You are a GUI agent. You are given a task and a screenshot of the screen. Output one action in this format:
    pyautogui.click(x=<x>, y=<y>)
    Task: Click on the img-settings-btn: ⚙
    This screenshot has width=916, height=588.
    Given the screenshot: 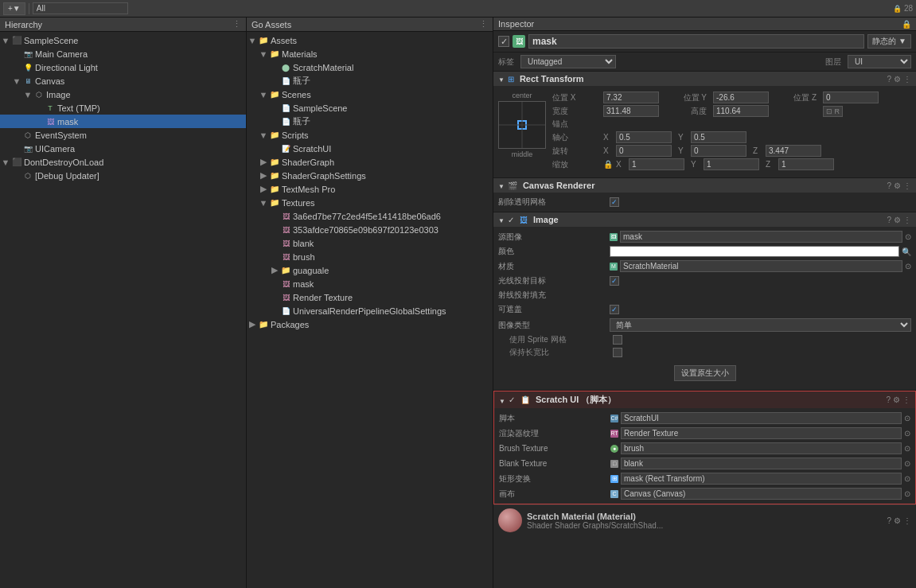 What is the action you would take?
    pyautogui.click(x=898, y=220)
    